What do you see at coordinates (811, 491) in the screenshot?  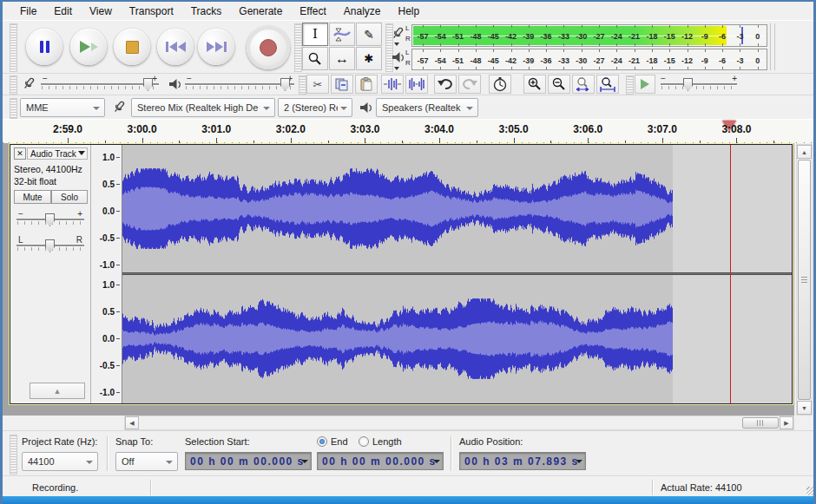 I see `resize-grip` at bounding box center [811, 491].